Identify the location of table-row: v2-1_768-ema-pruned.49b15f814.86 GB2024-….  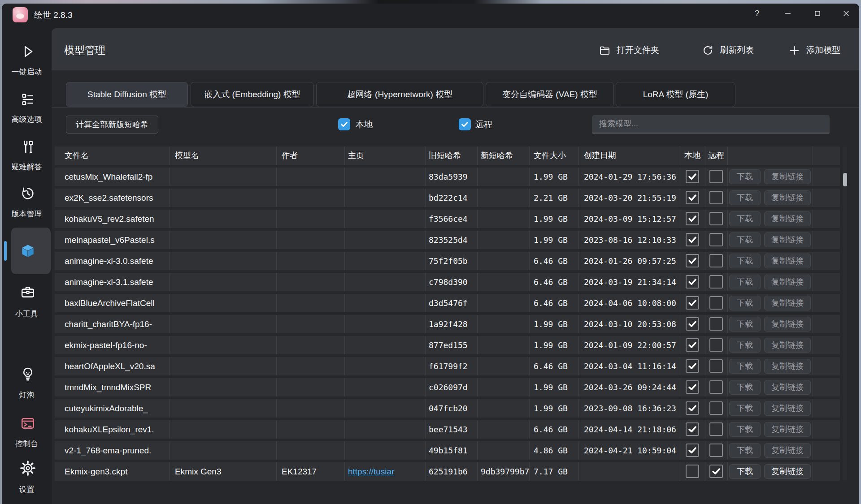
(448, 451).